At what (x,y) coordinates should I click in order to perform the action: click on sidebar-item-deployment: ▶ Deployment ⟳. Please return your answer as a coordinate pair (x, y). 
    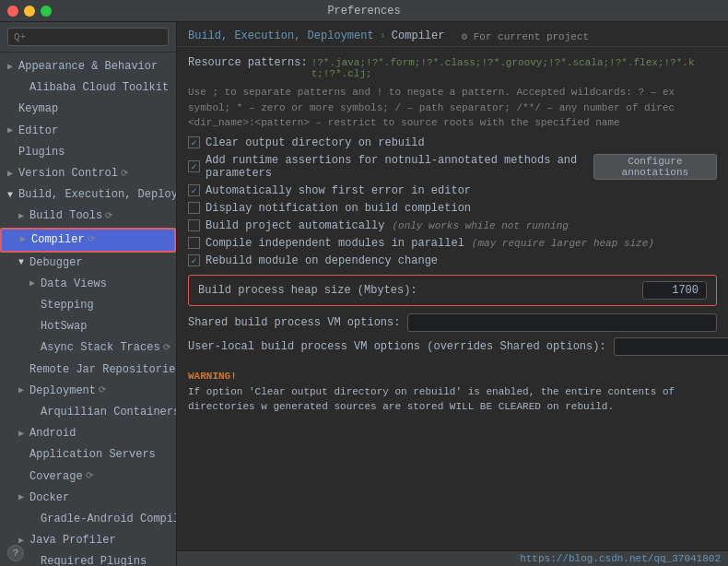
    Looking at the image, I should click on (88, 391).